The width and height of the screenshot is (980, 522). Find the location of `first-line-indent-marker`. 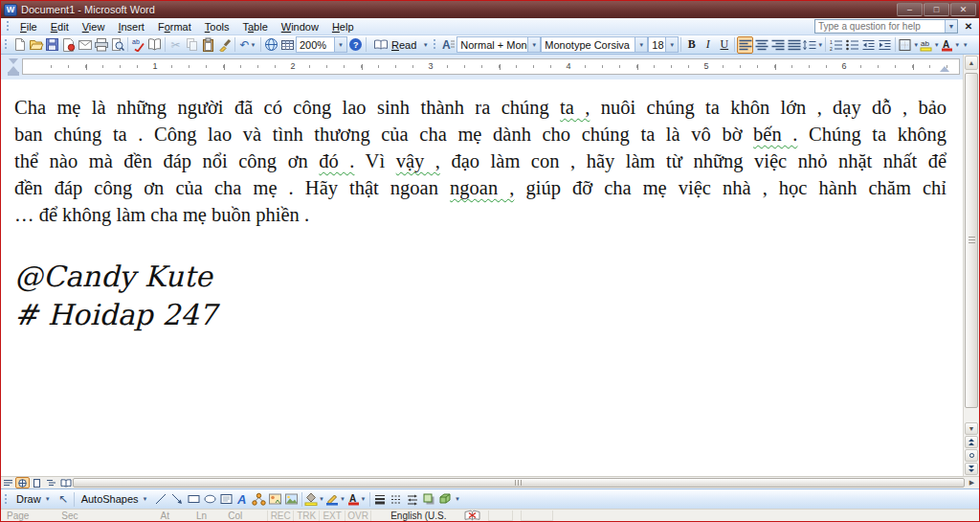

first-line-indent-marker is located at coordinates (13, 61).